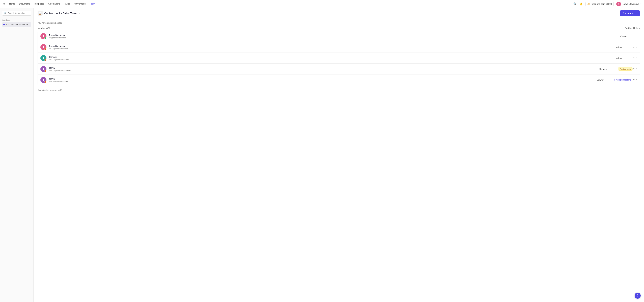 This screenshot has width=644, height=302. I want to click on team-icon: 📋, so click(40, 13).